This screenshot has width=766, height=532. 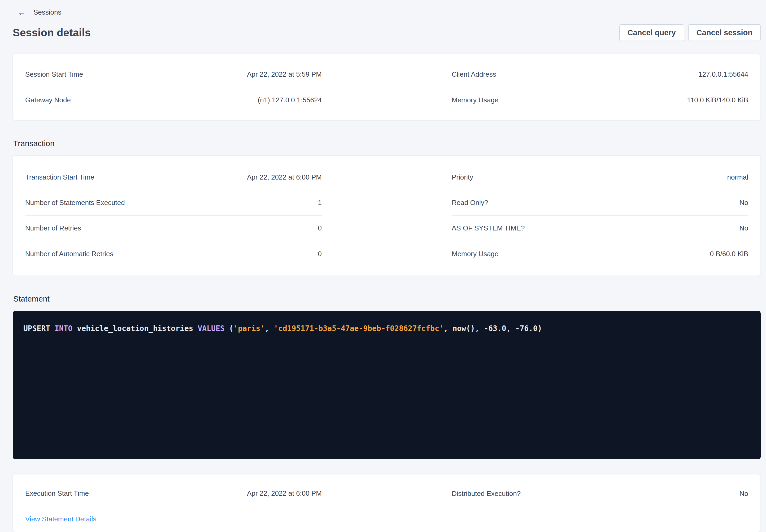 What do you see at coordinates (173, 75) in the screenshot?
I see `row-session-start-time: Session Start Time Apr 22, 2022 at 5:59 …` at bounding box center [173, 75].